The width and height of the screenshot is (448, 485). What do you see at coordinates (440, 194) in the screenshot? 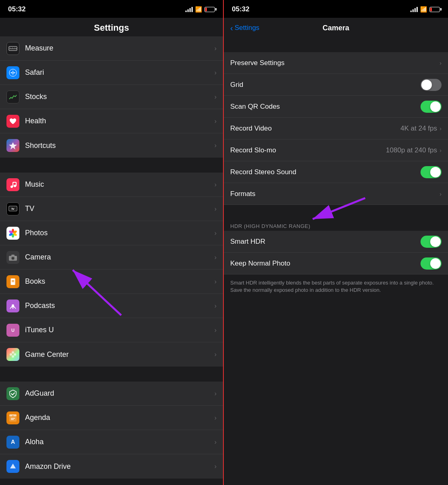
I see `formats-chevron: ›` at bounding box center [440, 194].